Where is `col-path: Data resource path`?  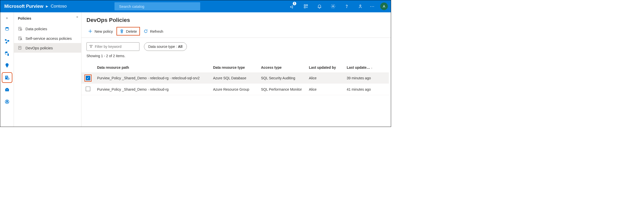
col-path: Data resource path is located at coordinates (153, 67).